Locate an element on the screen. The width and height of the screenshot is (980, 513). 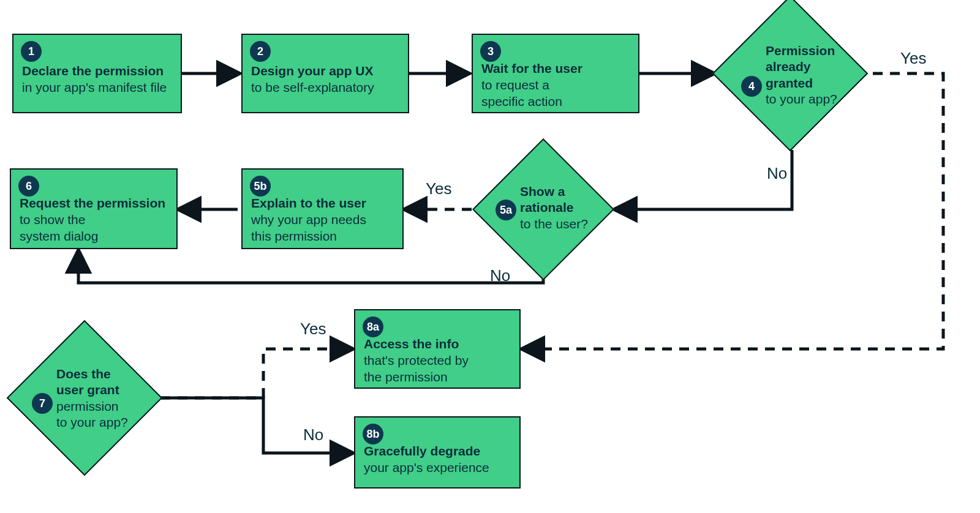
edge-5a-no is located at coordinates (311, 268).